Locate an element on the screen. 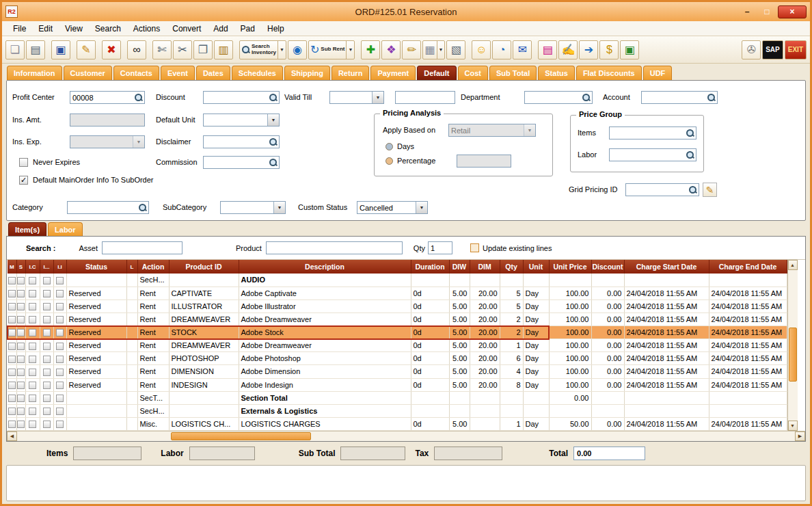 This screenshot has height=506, width=812. edit-button: ✎ is located at coordinates (86, 50).